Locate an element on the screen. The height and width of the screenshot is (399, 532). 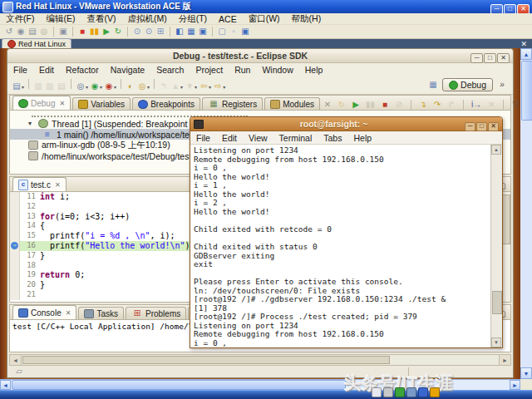
eclipse-hscrollbar: ◄ ► is located at coordinates (260, 360).